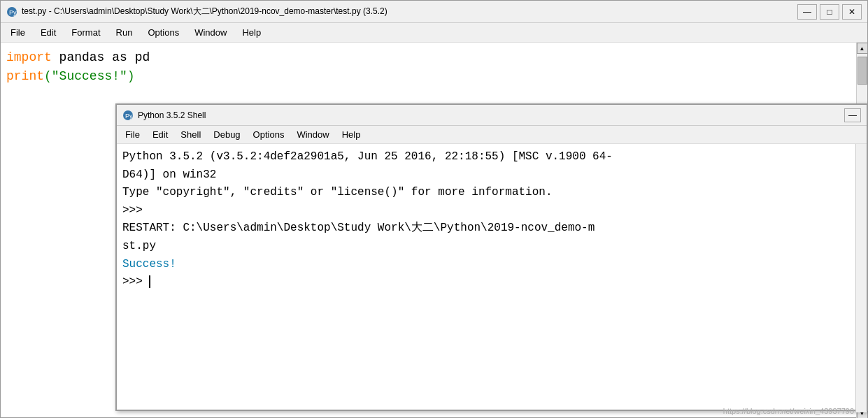 This screenshot has height=418, width=868. I want to click on shell-cursor, so click(153, 282).